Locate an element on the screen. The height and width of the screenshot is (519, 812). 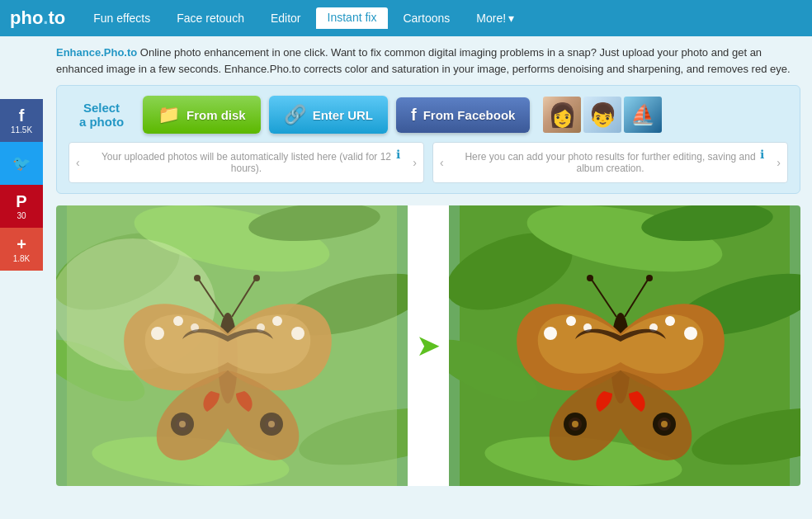
upload-queue-area: ‹ Your uploaded photos will be automatic… is located at coordinates (428, 163).